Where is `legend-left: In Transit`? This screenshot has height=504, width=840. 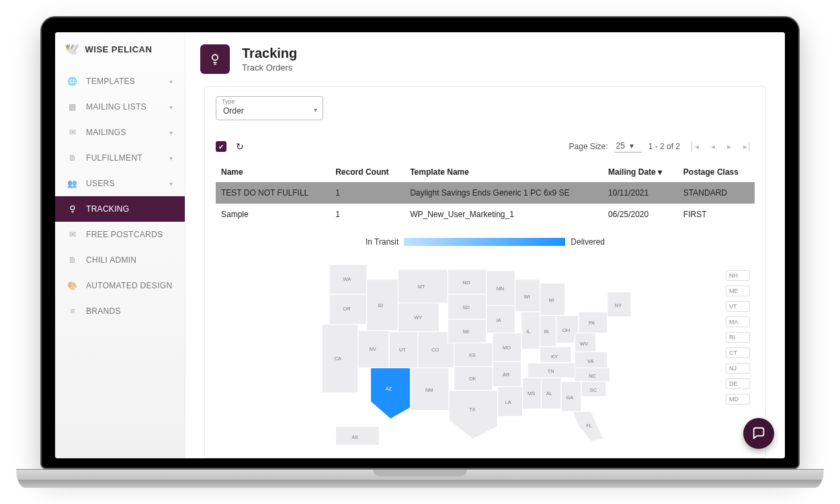 legend-left: In Transit is located at coordinates (382, 242).